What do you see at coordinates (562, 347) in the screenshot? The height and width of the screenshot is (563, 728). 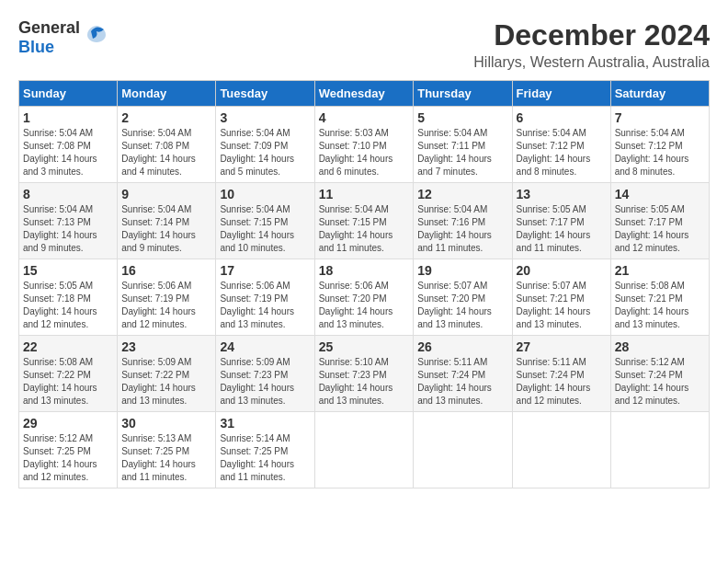 I see `day-number: 27` at bounding box center [562, 347].